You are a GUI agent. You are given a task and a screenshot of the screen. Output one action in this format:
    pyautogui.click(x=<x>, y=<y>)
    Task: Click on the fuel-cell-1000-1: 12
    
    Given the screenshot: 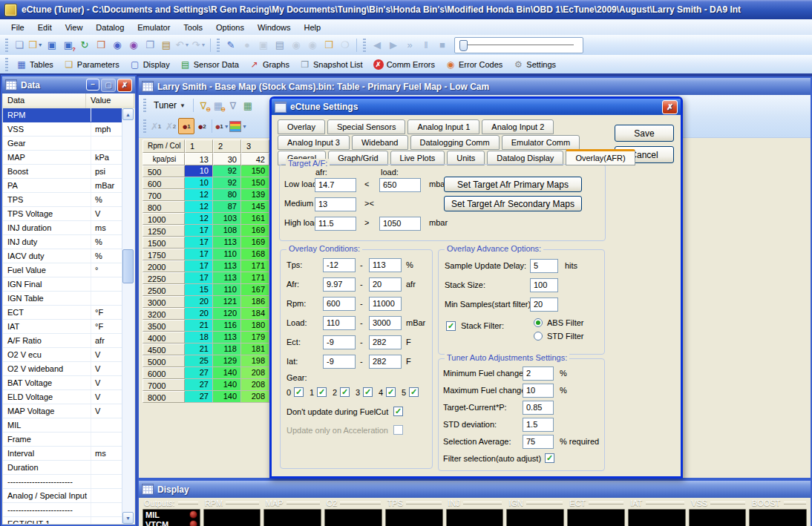 What is the action you would take?
    pyautogui.click(x=199, y=219)
    